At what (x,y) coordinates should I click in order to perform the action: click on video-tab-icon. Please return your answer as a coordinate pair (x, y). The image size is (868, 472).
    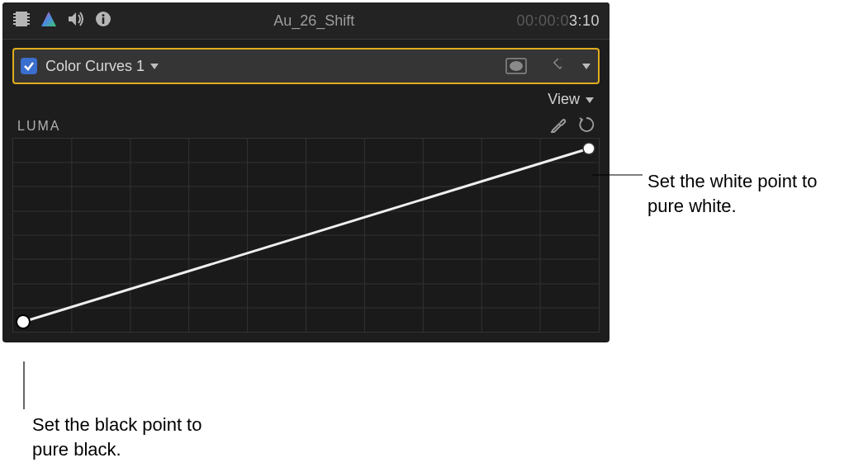
    Looking at the image, I should click on (21, 21).